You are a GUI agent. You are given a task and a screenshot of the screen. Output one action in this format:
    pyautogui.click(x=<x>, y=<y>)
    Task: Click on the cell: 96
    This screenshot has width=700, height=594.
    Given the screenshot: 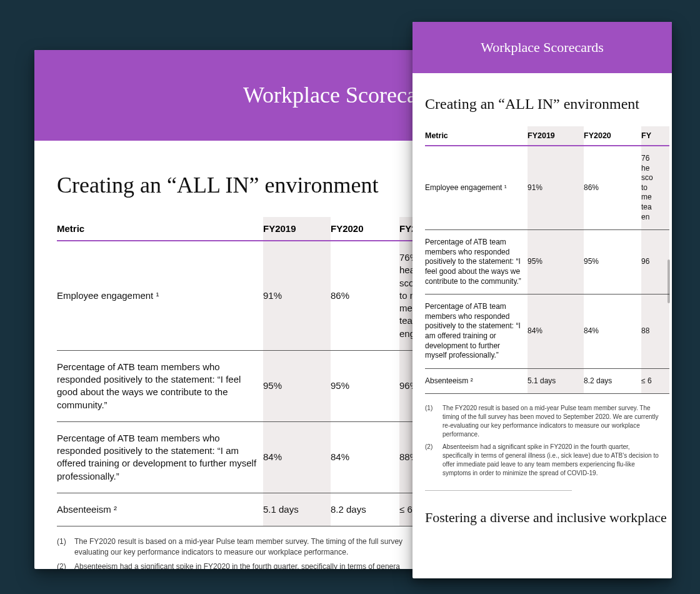 What is the action you would take?
    pyautogui.click(x=655, y=263)
    